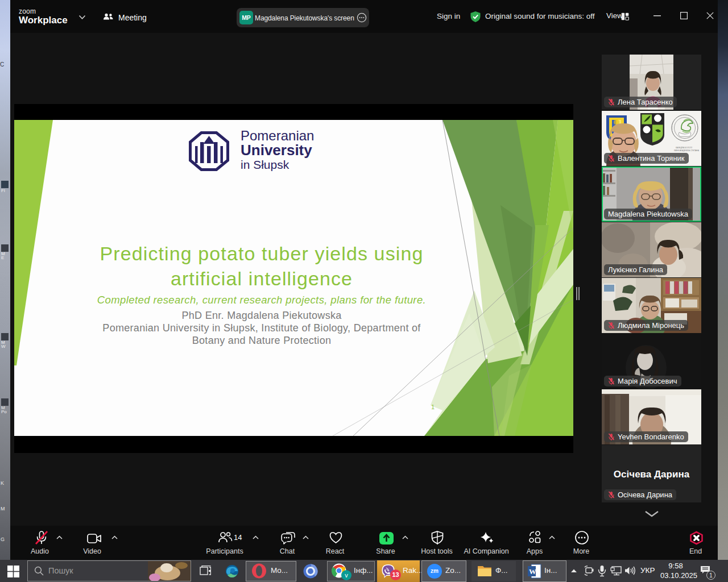 This screenshot has width=728, height=582. Describe the element at coordinates (433, 407) in the screenshot. I see `svg-text: 1` at that location.